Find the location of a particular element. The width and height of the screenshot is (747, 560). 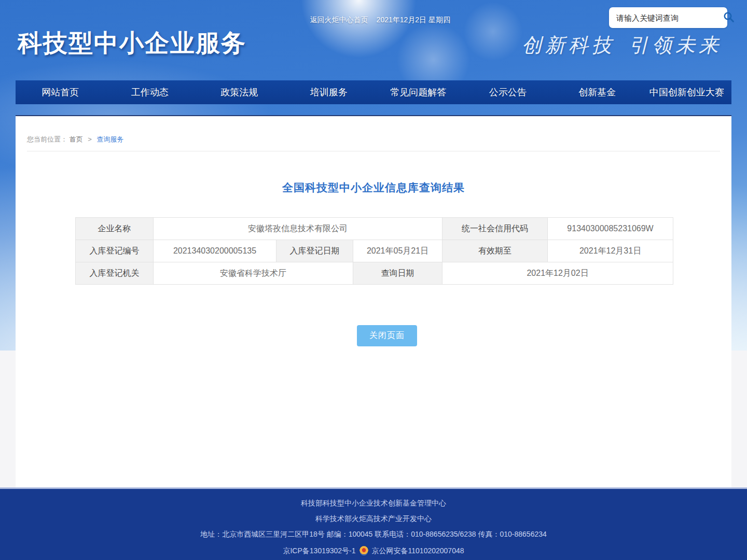

table-row: 入库登记编号 202134030200005135 入库登记日期 2021年05… is located at coordinates (375, 251).